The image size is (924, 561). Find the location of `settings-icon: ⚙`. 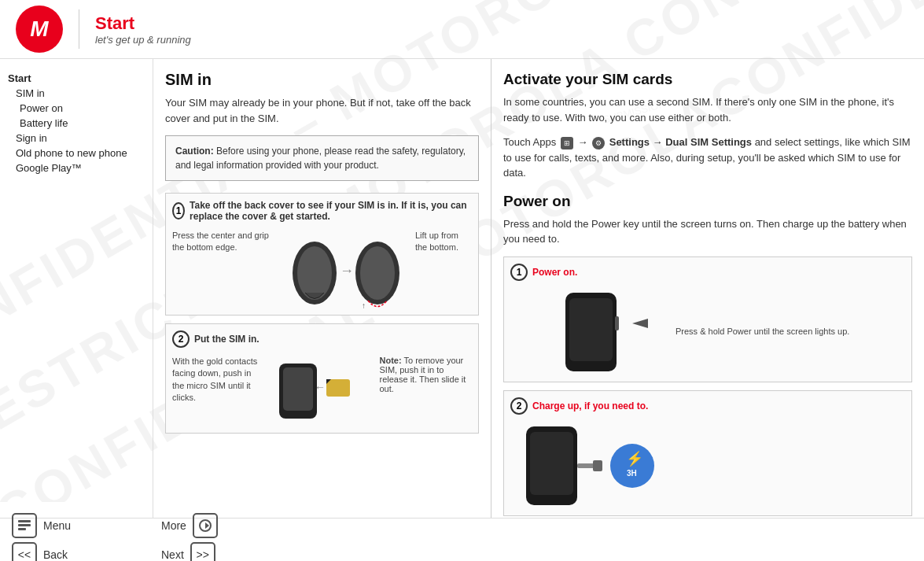

settings-icon: ⚙ is located at coordinates (598, 143).